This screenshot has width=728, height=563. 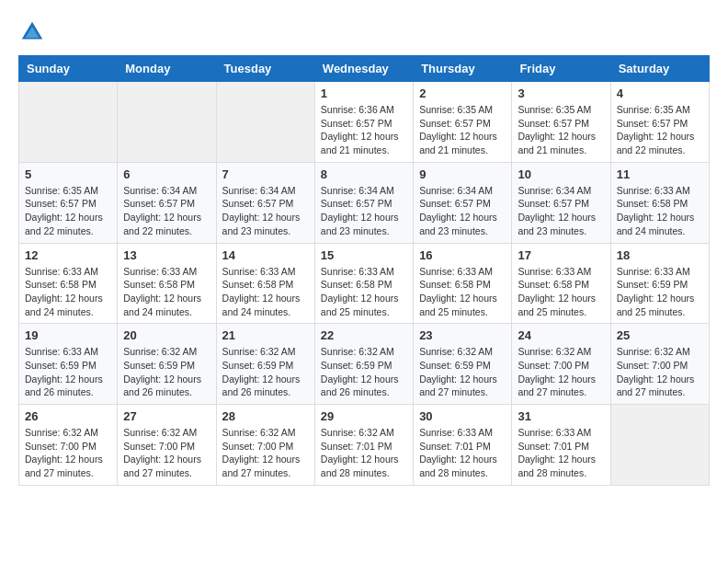 What do you see at coordinates (561, 283) in the screenshot?
I see `calendar-cell: 17Sunrise: 6:33 AMSunset: 6:58 PMDayligh…` at bounding box center [561, 283].